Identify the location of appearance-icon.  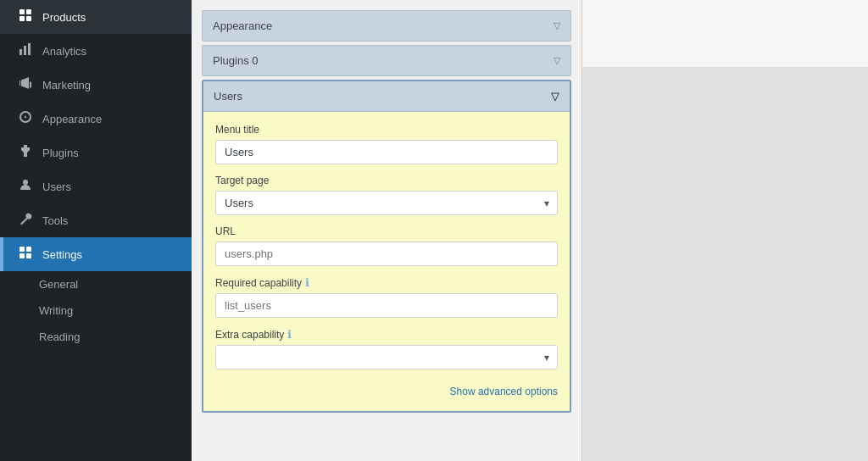
(25, 119).